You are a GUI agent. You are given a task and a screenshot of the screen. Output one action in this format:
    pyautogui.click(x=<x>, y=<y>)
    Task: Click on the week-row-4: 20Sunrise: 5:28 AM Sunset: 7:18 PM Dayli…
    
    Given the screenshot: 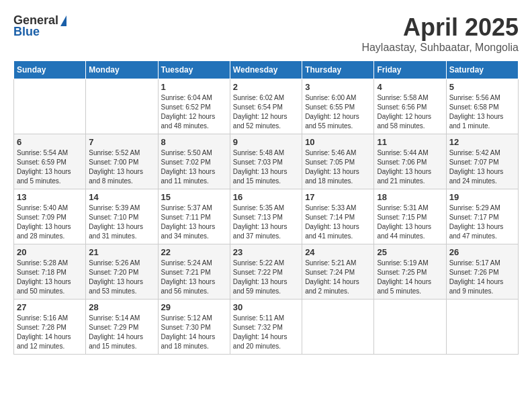 What is the action you would take?
    pyautogui.click(x=266, y=272)
    